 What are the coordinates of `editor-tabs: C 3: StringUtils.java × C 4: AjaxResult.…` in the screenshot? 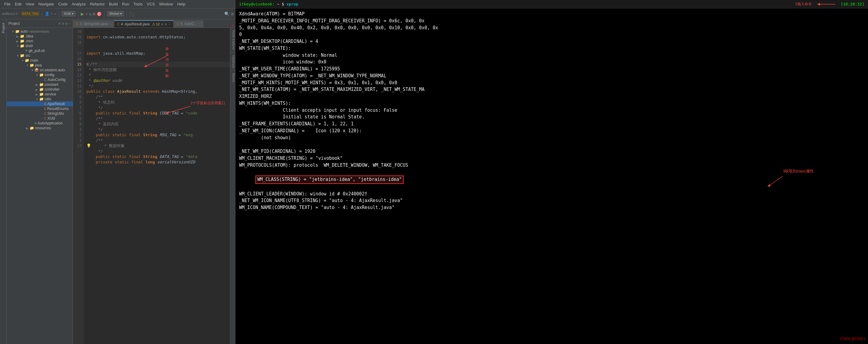 It's located at (154, 24).